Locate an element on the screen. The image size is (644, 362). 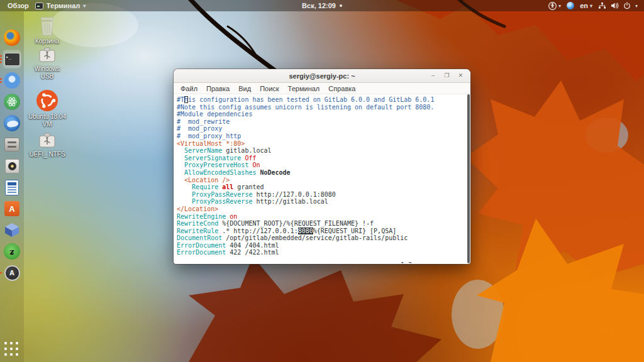
dock-item-virtualbox is located at coordinates (12, 230).